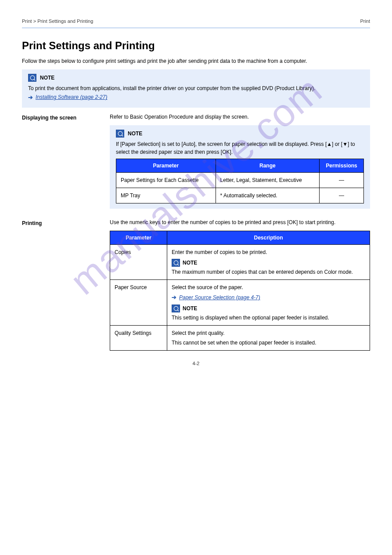  Describe the element at coordinates (196, 61) in the screenshot. I see `intro-text: Follow the steps below to configure prin…` at that location.